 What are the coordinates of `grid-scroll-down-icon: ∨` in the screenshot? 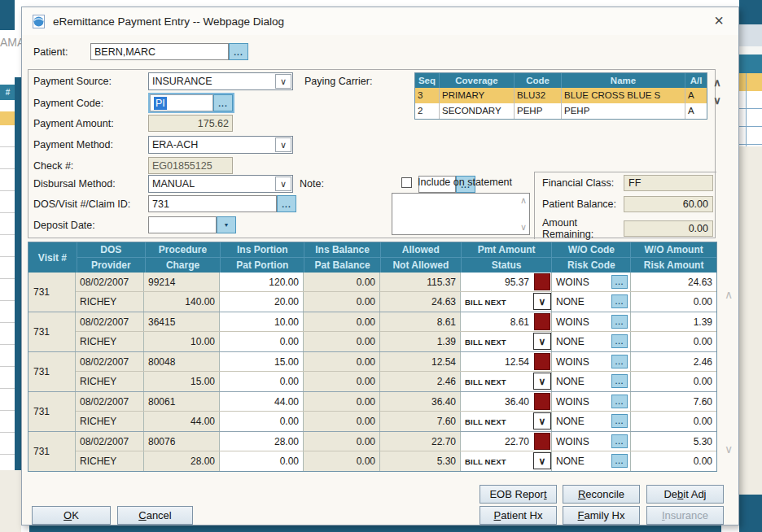 It's located at (729, 449).